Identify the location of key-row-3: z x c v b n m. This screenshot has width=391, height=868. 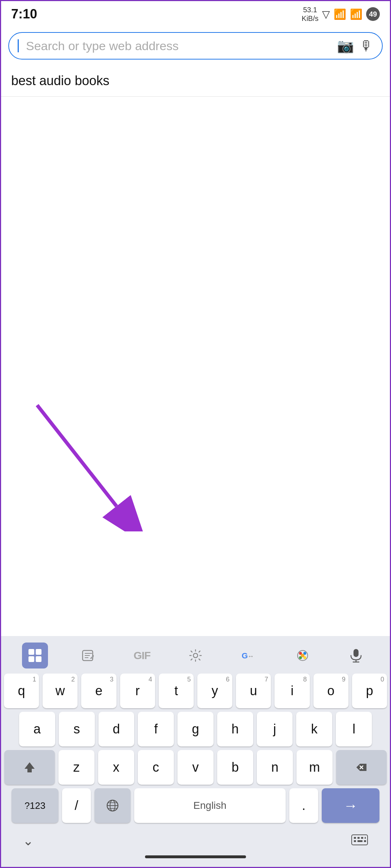
(196, 767).